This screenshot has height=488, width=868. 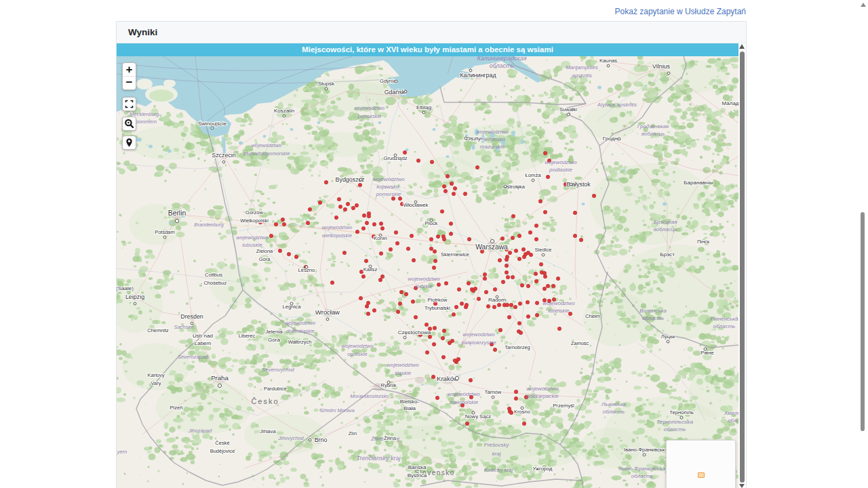 What do you see at coordinates (496, 454) in the screenshot?
I see `svg-text: kraj` at bounding box center [496, 454].